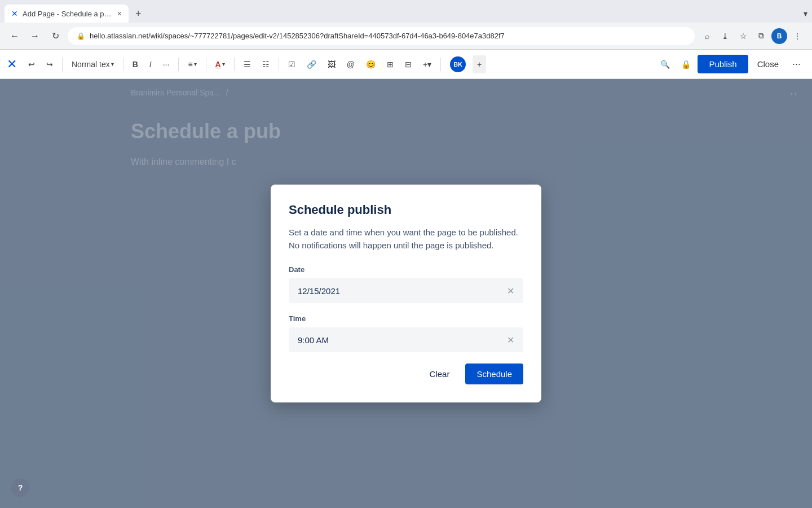 This screenshot has width=812, height=508. I want to click on date-clear-icon: ✕, so click(511, 291).